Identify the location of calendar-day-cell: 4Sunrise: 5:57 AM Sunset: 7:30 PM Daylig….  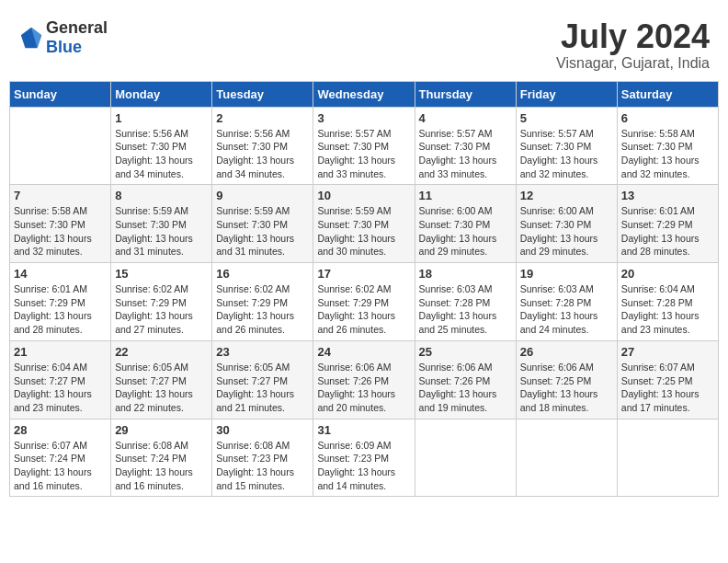
(465, 145).